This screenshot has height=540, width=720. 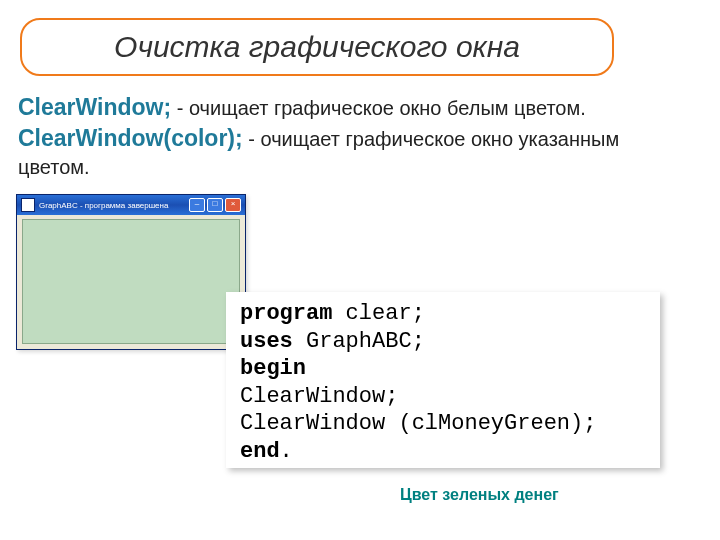 I want to click on graphabc-window: GraphABC - программа завершена – □ ×, so click(x=131, y=272).